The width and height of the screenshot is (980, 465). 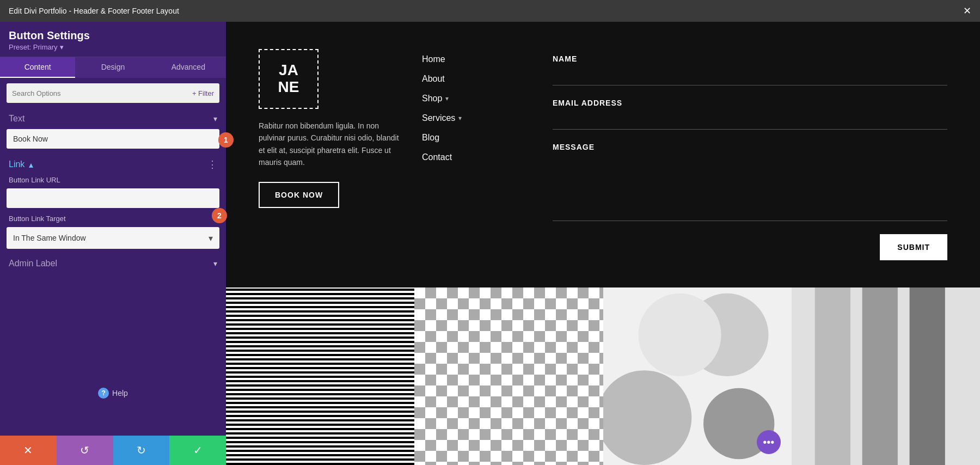 I want to click on submit-button: SUBMIT, so click(x=914, y=247).